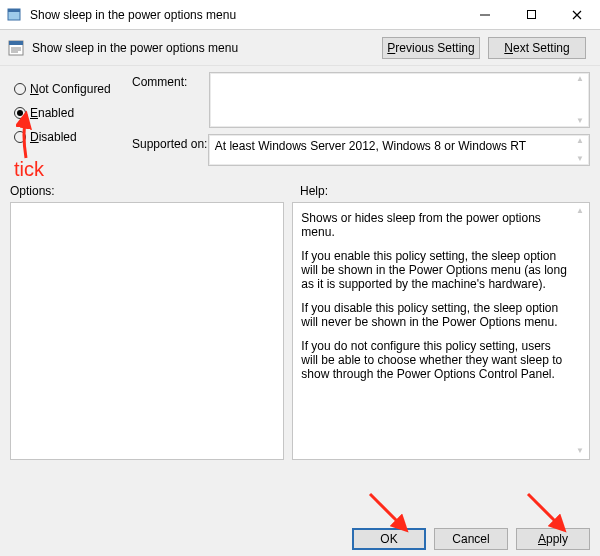  I want to click on help-paragraph: If you enable this policy setting, the s…, so click(435, 270).